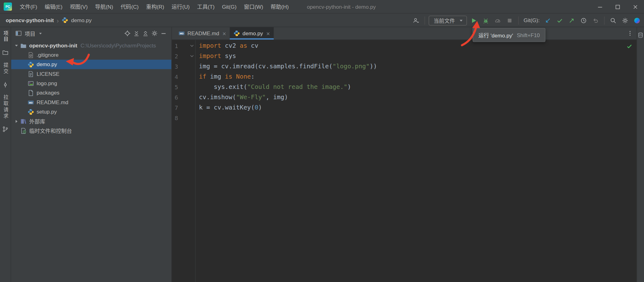 This screenshot has width=644, height=282. What do you see at coordinates (5, 53) in the screenshot?
I see `tool-tab-bookmarks` at bounding box center [5, 53].